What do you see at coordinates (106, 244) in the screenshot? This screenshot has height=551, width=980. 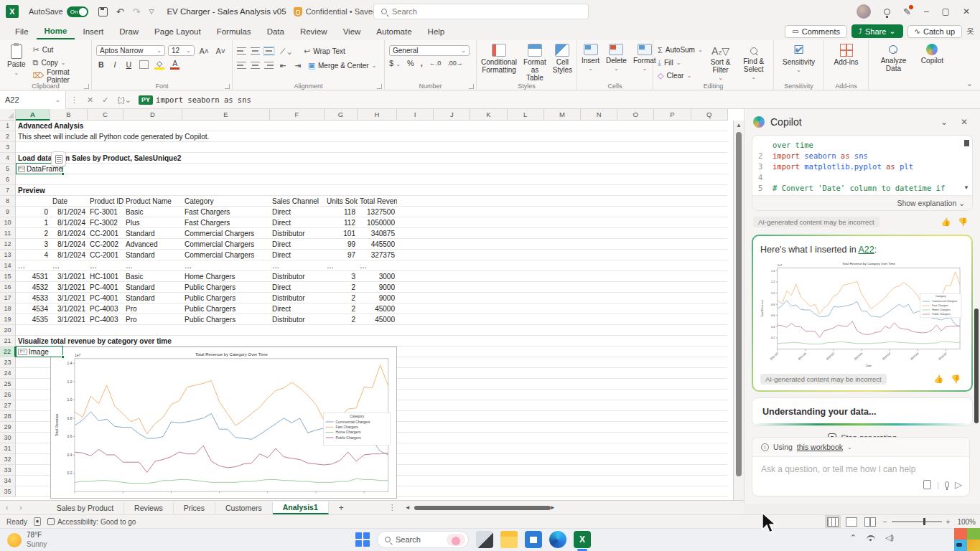 I see `table-cell: CC-2002` at bounding box center [106, 244].